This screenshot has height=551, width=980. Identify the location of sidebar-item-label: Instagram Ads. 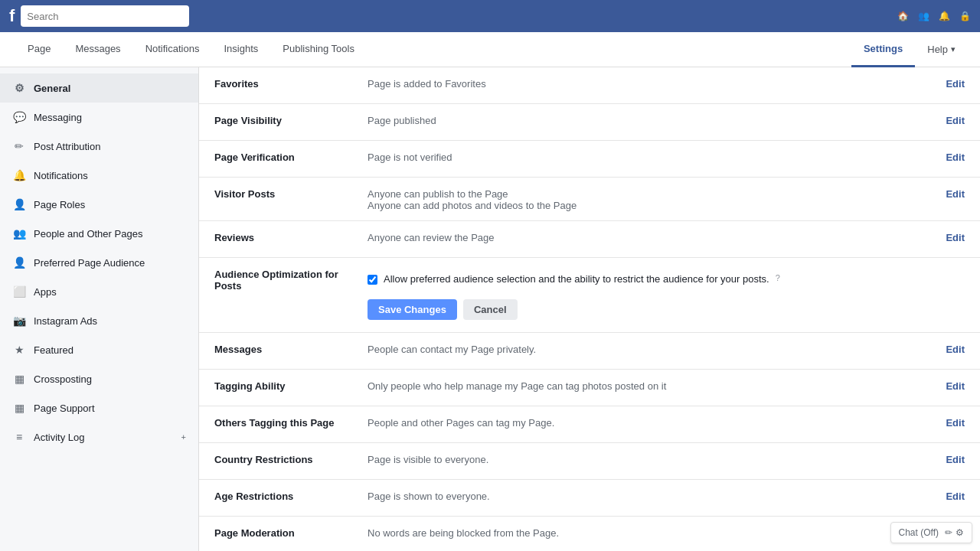
(110, 321).